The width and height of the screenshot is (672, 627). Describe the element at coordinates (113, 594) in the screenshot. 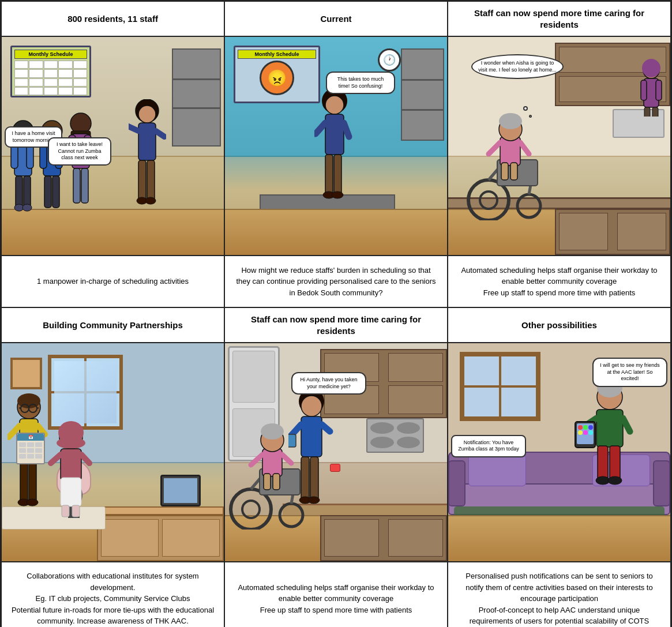

I see `caption-cell-4: Collaborations with educational institut…` at that location.